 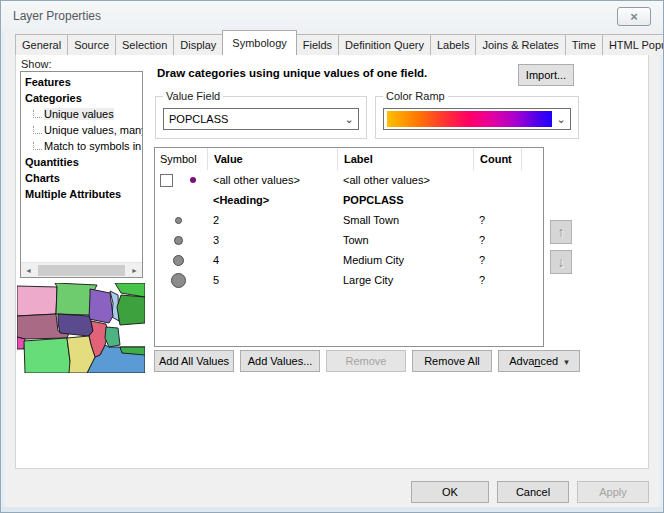 I want to click on tab-source: Source, so click(x=92, y=44).